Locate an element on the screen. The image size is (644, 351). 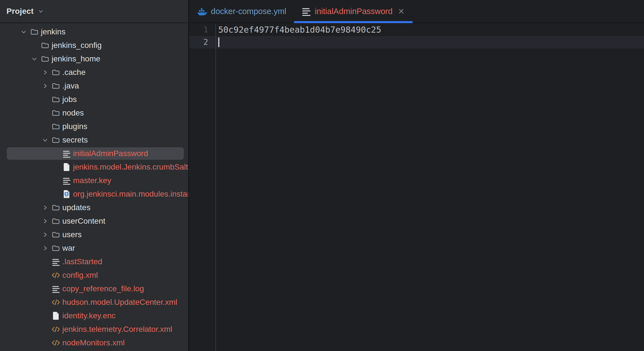
close-tab-icon is located at coordinates (401, 11).